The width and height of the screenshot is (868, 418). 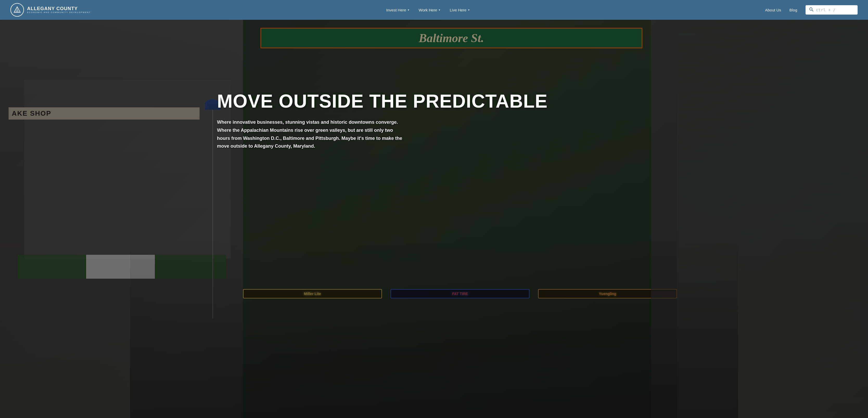 What do you see at coordinates (773, 10) in the screenshot?
I see `about-us-link: About Us` at bounding box center [773, 10].